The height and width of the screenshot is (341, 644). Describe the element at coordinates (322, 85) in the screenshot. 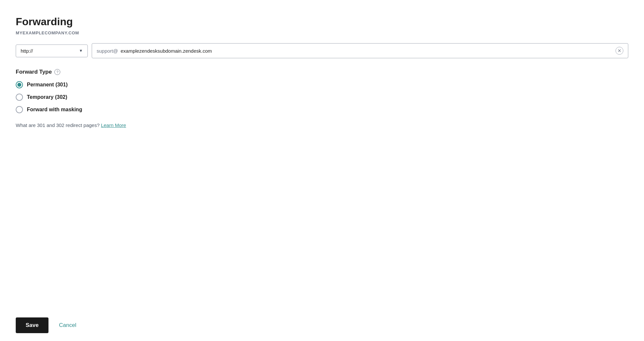

I see `radio-option-permanent: Permanent (301)` at that location.